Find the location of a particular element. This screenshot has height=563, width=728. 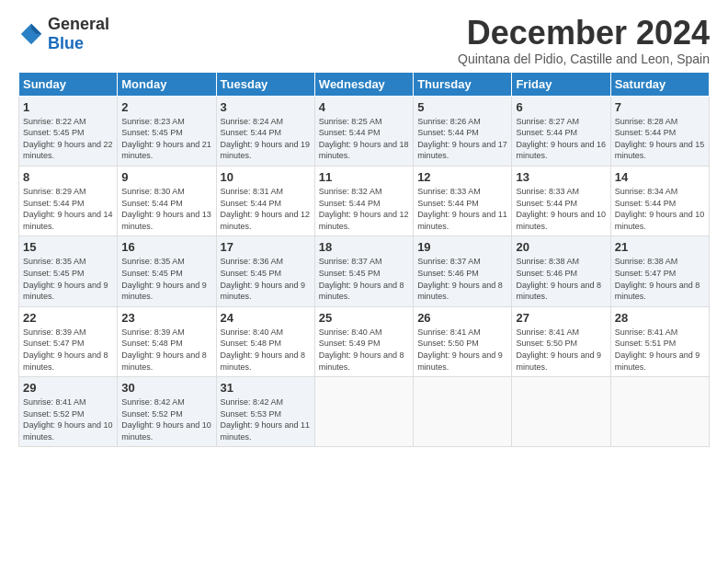

day-info: Sunrise: 8:40 AMSunset: 5:48 PMDaylight:… is located at coordinates (263, 350).